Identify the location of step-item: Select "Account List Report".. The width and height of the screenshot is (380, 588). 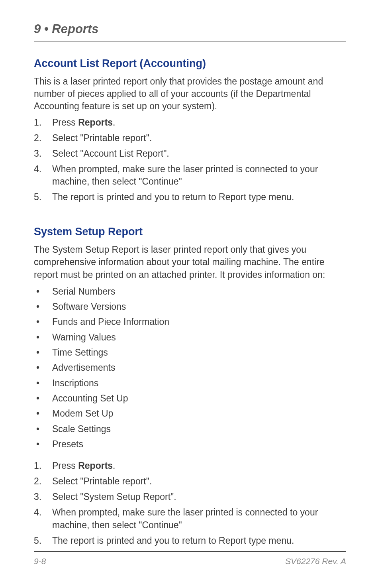
(190, 154).